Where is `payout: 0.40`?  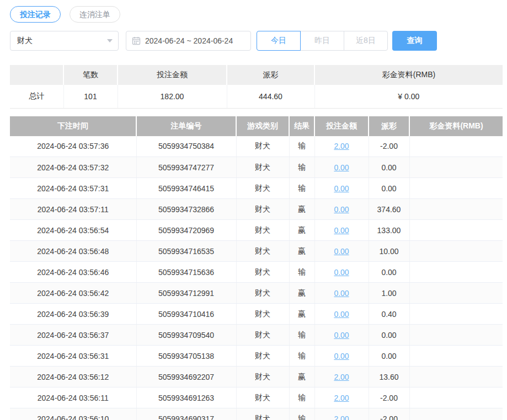
payout: 0.40 is located at coordinates (389, 314).